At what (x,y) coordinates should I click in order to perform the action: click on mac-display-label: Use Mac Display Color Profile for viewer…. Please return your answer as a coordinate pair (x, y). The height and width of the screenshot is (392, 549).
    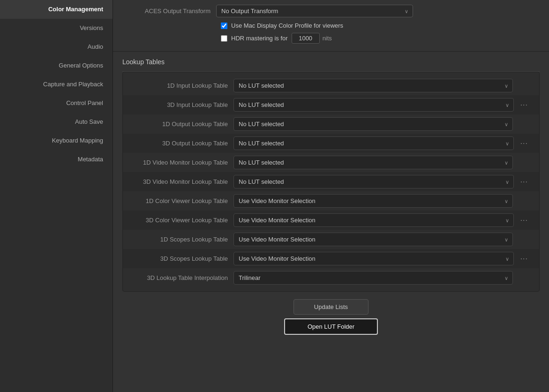
    Looking at the image, I should click on (287, 25).